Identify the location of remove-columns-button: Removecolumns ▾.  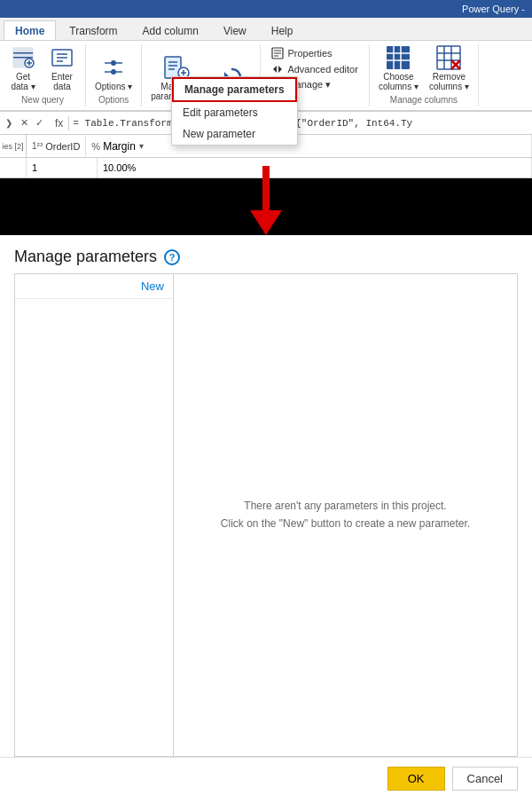
(449, 67).